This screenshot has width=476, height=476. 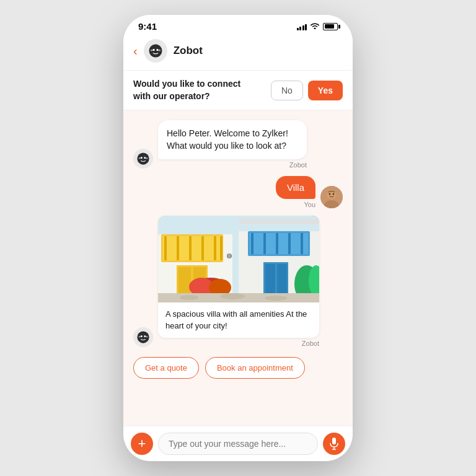 What do you see at coordinates (143, 159) in the screenshot?
I see `bot-small-icon` at bounding box center [143, 159].